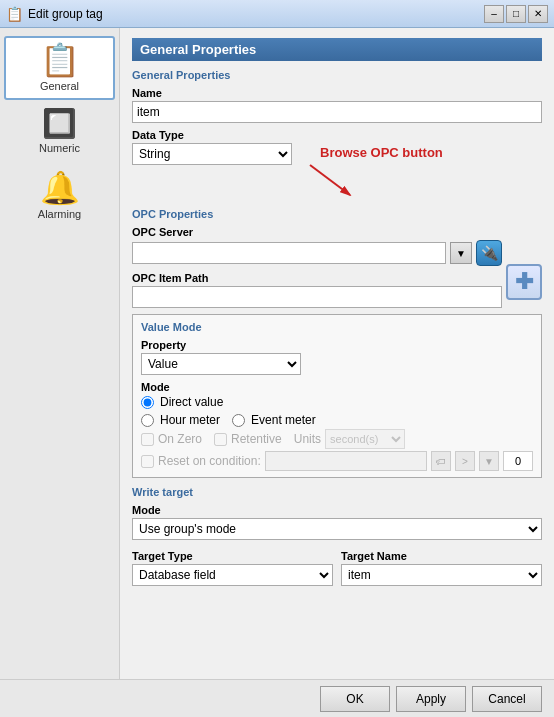 The height and width of the screenshot is (717, 554). I want to click on apply-button: Apply, so click(431, 699).